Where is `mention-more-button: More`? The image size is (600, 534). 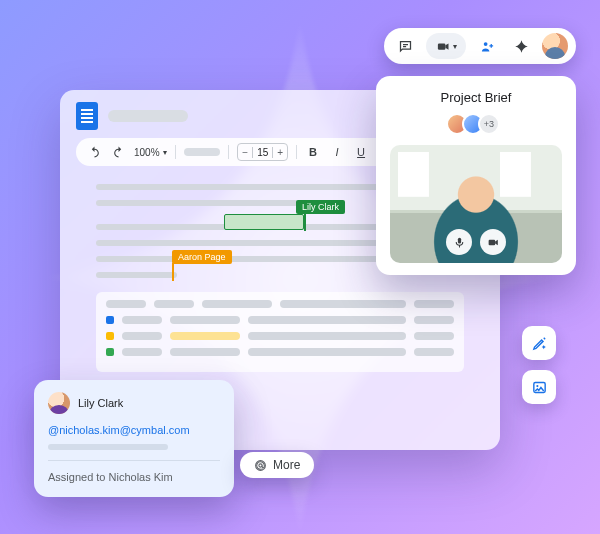 mention-more-button: More is located at coordinates (277, 465).